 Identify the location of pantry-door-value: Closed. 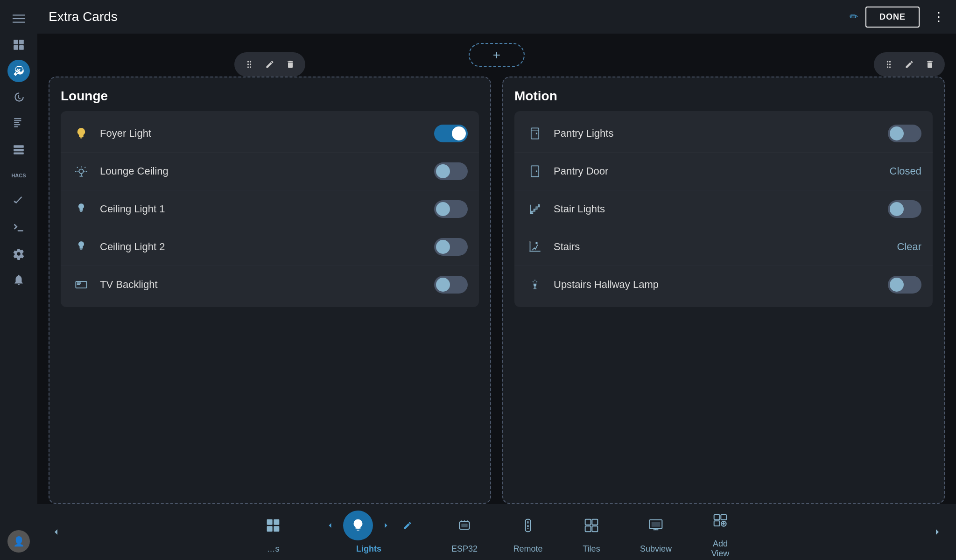
(906, 171).